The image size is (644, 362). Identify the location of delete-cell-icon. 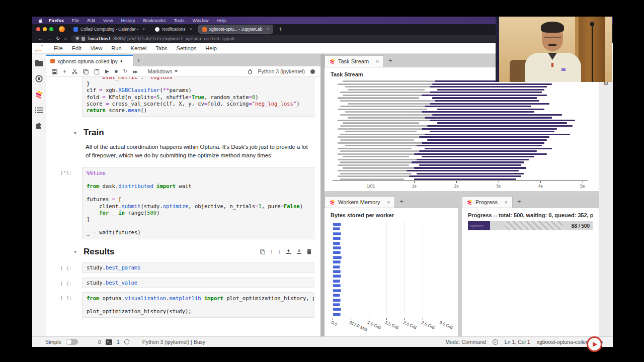
(309, 251).